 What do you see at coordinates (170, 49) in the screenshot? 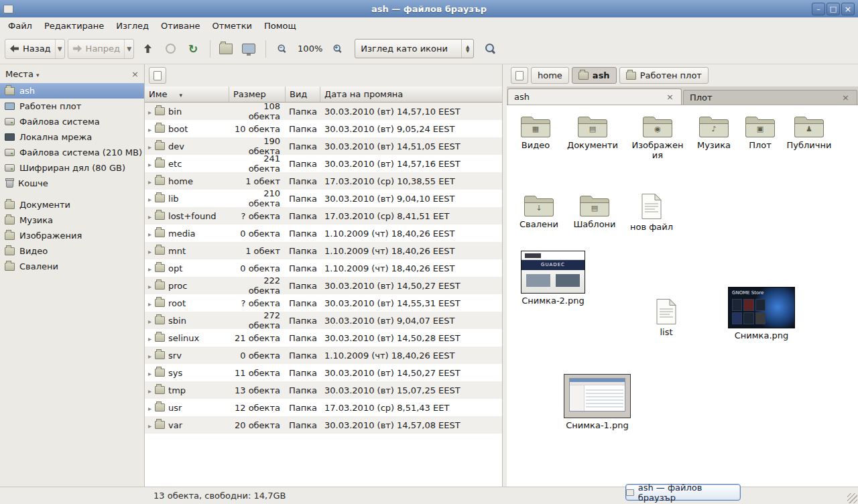
I see `stop-button` at bounding box center [170, 49].